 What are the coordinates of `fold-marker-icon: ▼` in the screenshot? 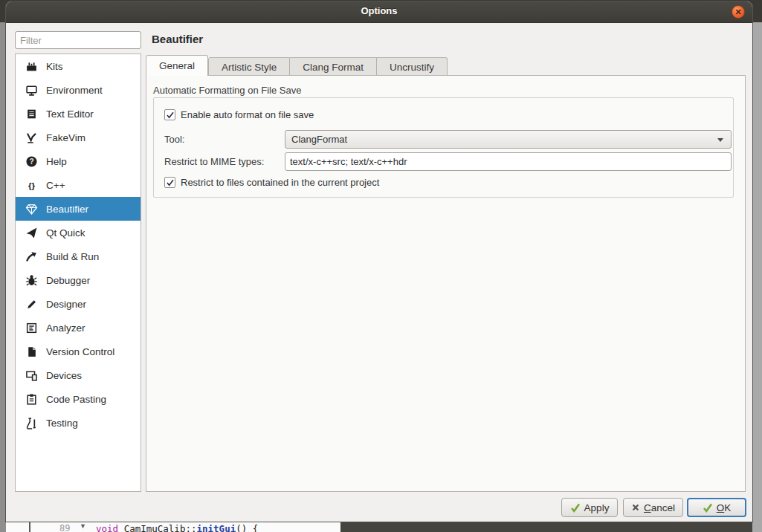 It's located at (83, 526).